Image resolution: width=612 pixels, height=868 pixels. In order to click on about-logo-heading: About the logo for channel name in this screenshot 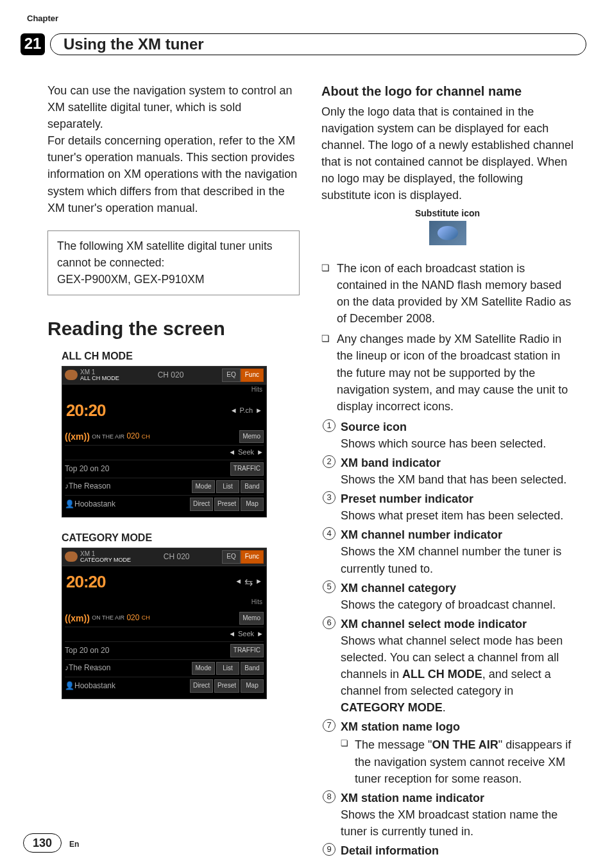, I will do `click(448, 91)`.